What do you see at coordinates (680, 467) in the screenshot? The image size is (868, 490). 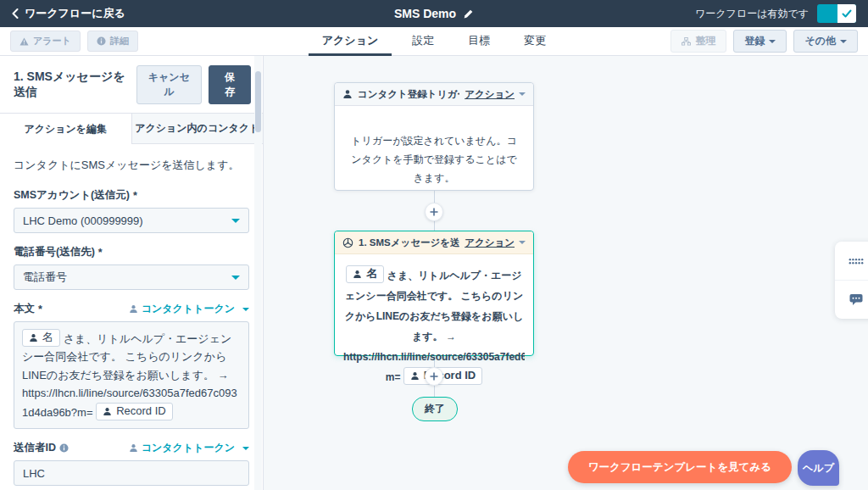 I see `workflow-templates-button: ワークフローテンプレートを見てみる` at bounding box center [680, 467].